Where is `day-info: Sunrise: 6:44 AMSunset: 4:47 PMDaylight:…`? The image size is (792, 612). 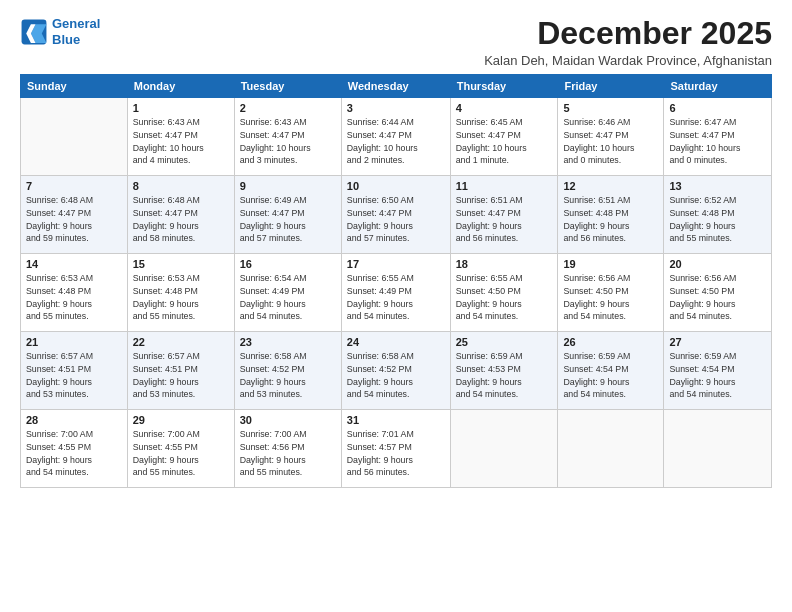
day-info: Sunrise: 6:44 AMSunset: 4:47 PMDaylight:… is located at coordinates (396, 142).